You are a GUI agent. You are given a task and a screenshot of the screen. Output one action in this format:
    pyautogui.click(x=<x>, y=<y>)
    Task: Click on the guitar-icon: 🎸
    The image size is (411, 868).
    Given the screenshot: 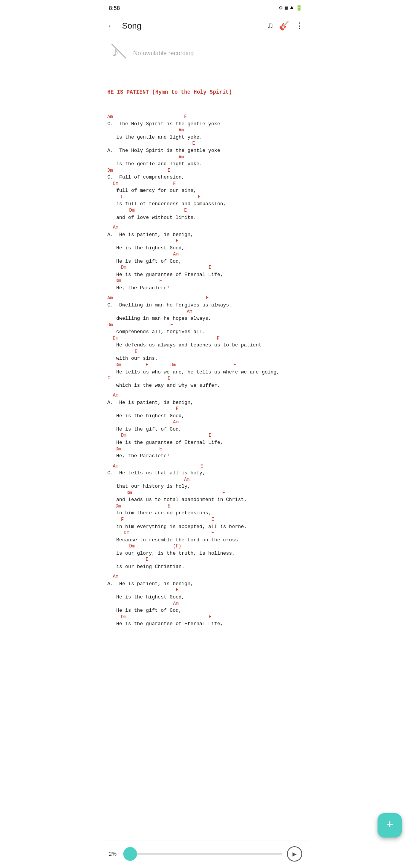 What is the action you would take?
    pyautogui.click(x=284, y=26)
    